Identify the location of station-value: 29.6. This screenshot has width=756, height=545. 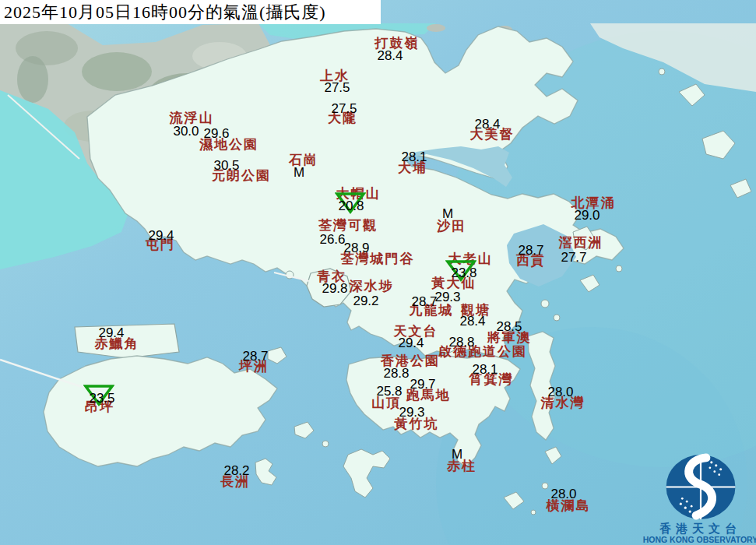
(216, 134).